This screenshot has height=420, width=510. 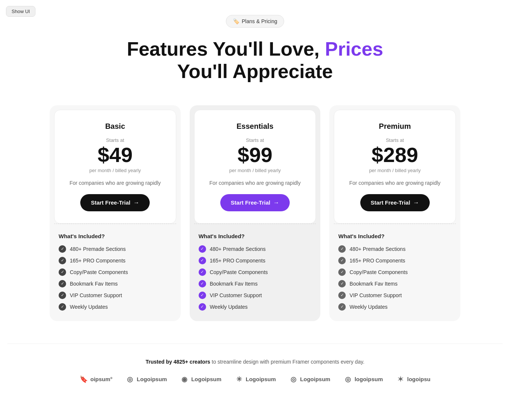 I want to click on starts-at-basic: Starts at, so click(x=115, y=140).